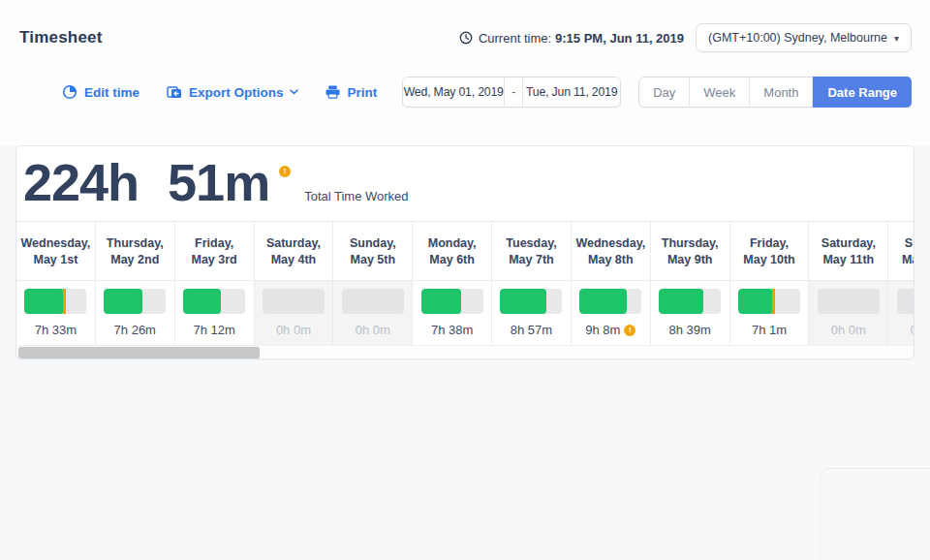  Describe the element at coordinates (901, 252) in the screenshot. I see `day-header: Sunday, May 12th` at that location.